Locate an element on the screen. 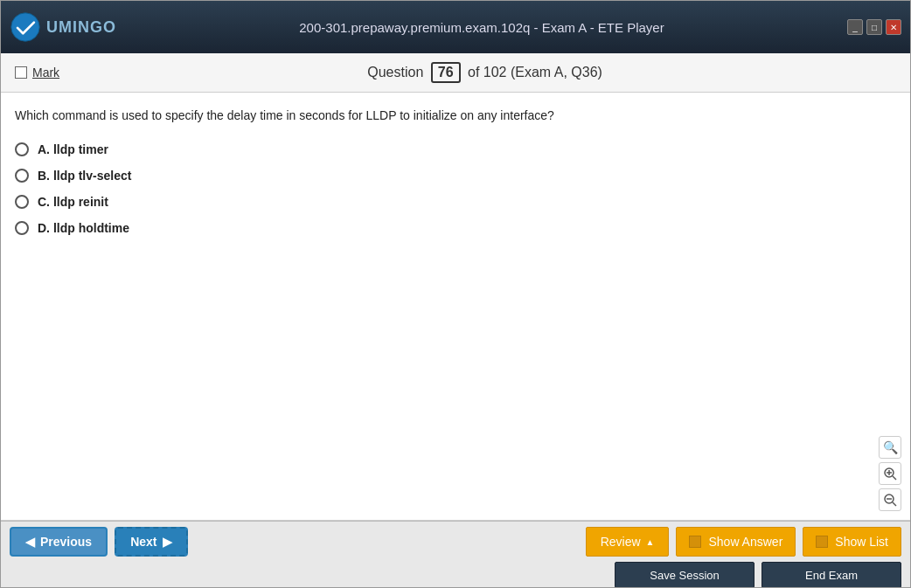 Image resolution: width=911 pixels, height=588 pixels. question-number-badge: 76 is located at coordinates (446, 73).